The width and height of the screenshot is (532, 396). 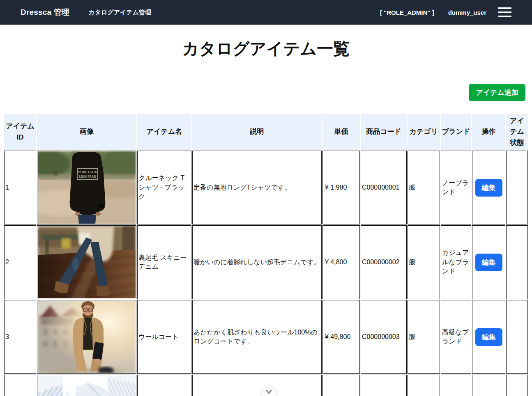 What do you see at coordinates (384, 132) in the screenshot?
I see `header-product-code: 商品コード` at bounding box center [384, 132].